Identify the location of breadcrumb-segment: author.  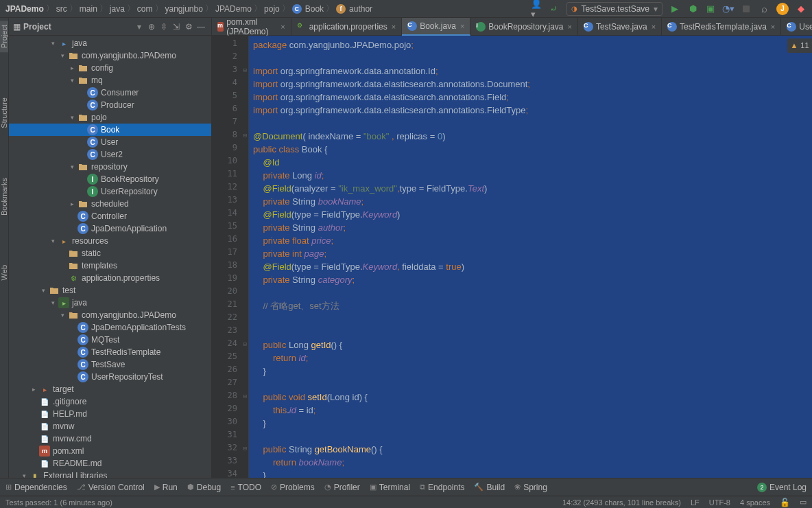
(361, 9).